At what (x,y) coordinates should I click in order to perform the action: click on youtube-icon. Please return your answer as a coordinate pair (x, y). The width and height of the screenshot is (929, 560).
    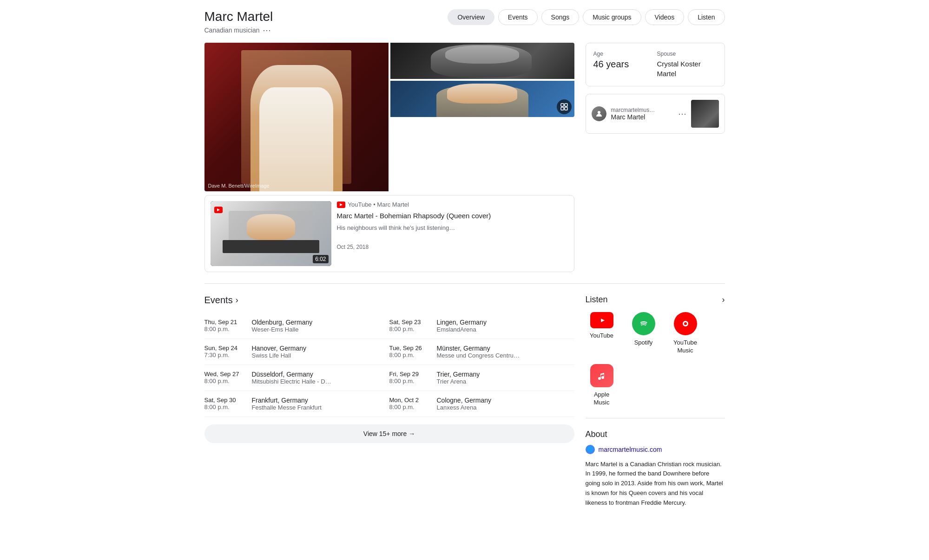
    Looking at the image, I should click on (602, 320).